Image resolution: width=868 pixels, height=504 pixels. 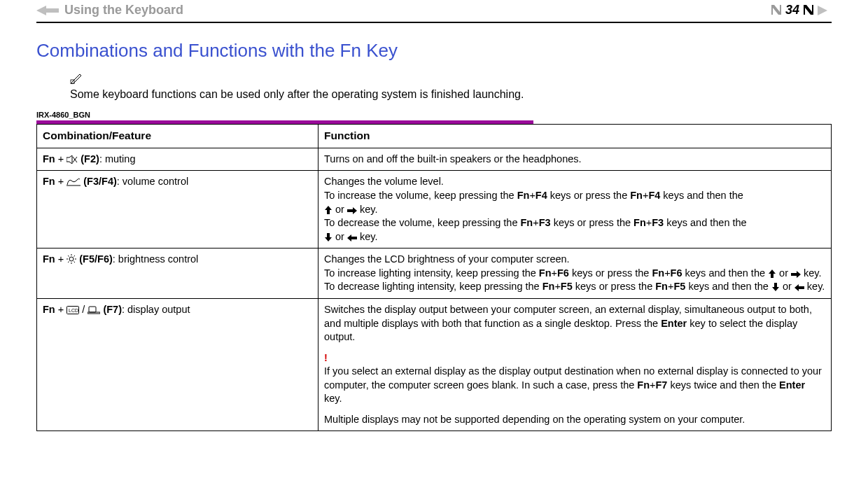 I want to click on combo-cell: Fn + (F2): muting, so click(x=178, y=160).